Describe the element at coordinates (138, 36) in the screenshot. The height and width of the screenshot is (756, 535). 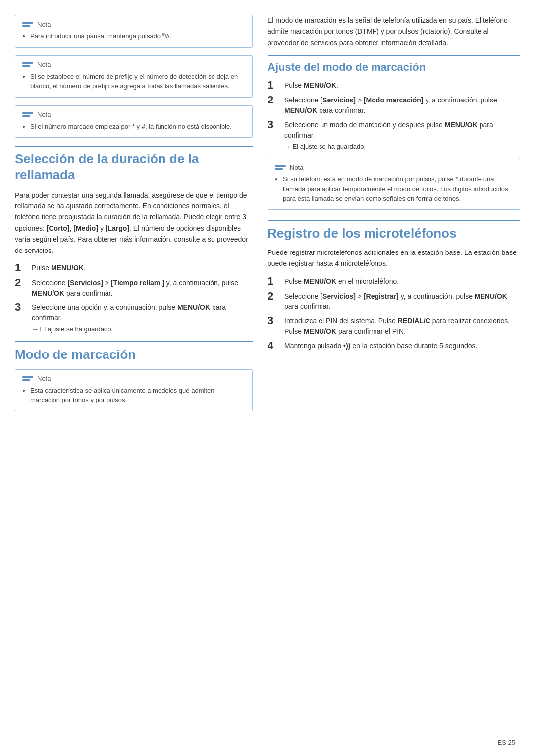
I see `note-item-1: Para introducir una pausa, mantenga puls…` at that location.